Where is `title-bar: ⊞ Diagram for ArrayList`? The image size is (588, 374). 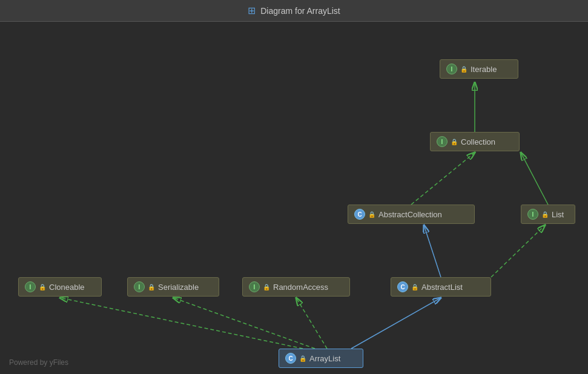 title-bar: ⊞ Diagram for ArrayList is located at coordinates (294, 11).